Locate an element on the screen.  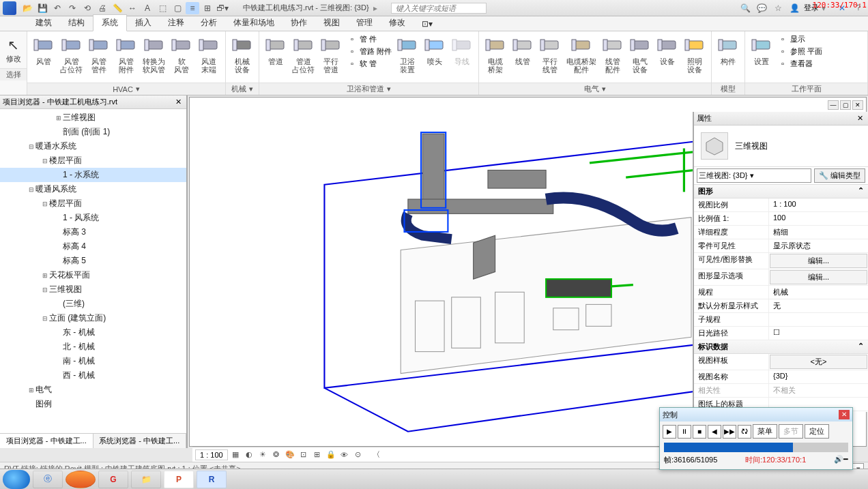
powerpoint-icon: P is located at coordinates (179, 479).